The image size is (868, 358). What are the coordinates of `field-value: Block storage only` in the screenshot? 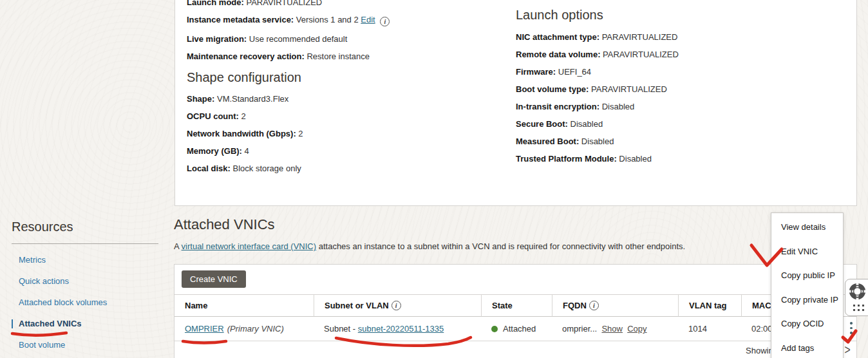 It's located at (267, 169).